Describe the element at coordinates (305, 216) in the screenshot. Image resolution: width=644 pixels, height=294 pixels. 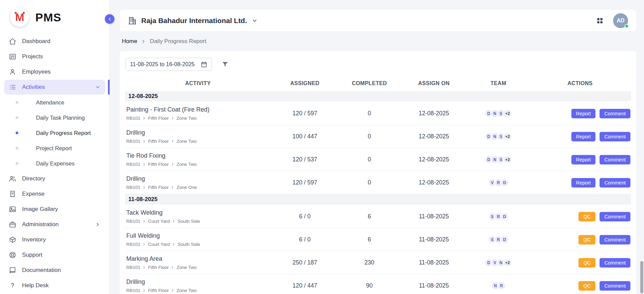
I see `assigned-value: 6 / 0` at that location.